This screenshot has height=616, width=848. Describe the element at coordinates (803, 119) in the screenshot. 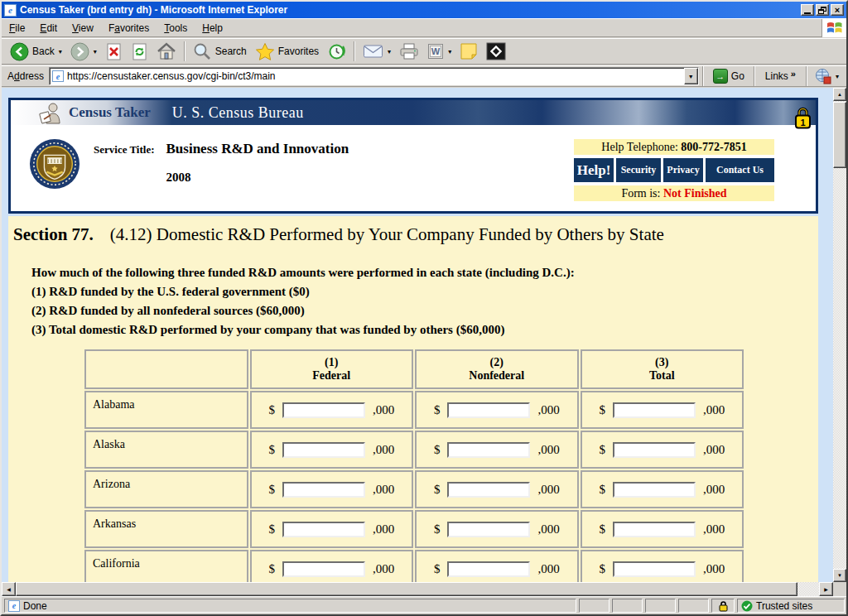

I see `secure-session-padlock-icon: 1` at that location.